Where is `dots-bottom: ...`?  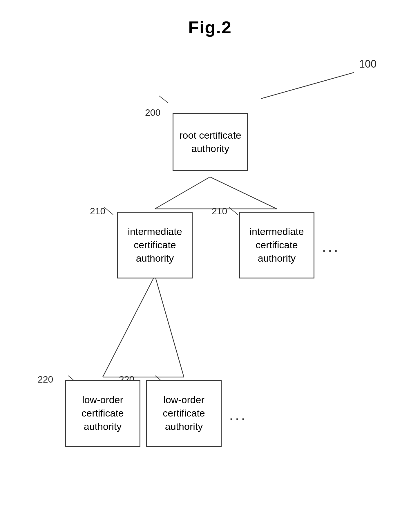 dots-bottom: ... is located at coordinates (238, 415).